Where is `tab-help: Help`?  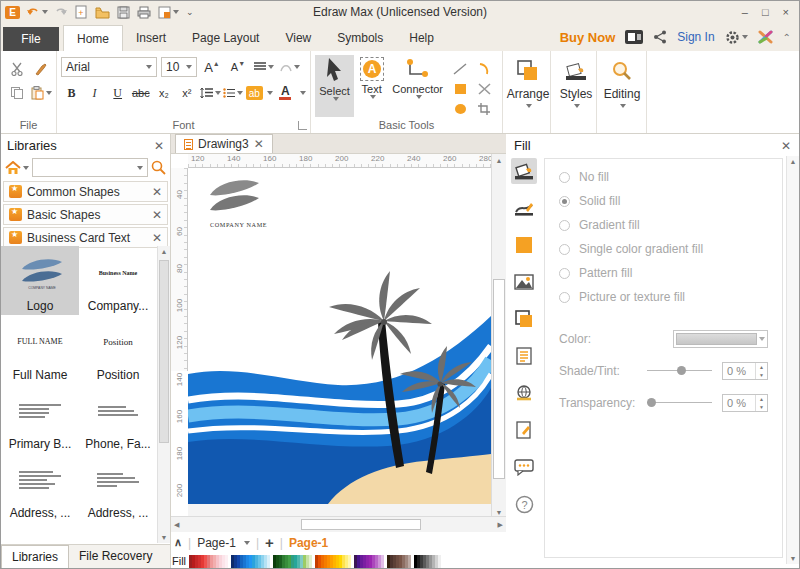 tab-help: Help is located at coordinates (422, 38).